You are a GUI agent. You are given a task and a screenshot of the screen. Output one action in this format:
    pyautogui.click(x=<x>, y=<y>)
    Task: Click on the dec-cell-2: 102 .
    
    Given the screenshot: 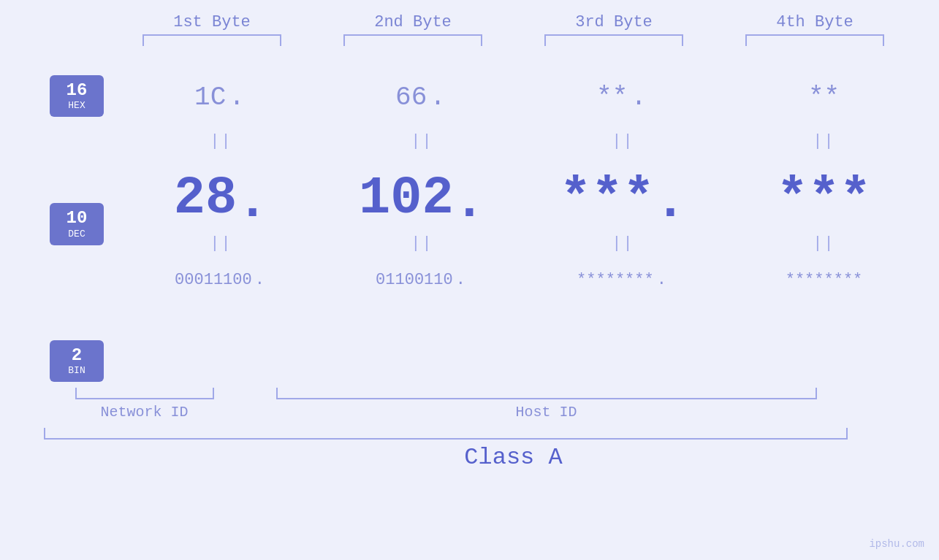 What is the action you would take?
    pyautogui.click(x=422, y=199)
    